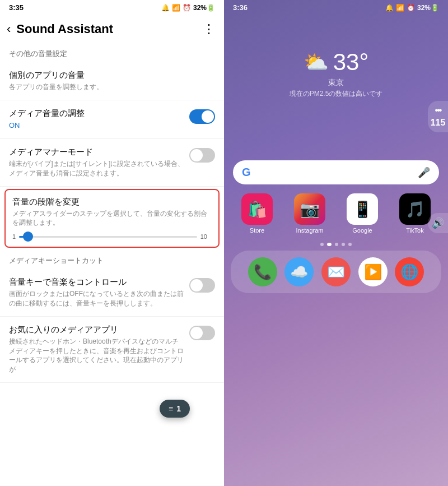  What do you see at coordinates (336, 244) in the screenshot?
I see `page-dots` at bounding box center [336, 244].